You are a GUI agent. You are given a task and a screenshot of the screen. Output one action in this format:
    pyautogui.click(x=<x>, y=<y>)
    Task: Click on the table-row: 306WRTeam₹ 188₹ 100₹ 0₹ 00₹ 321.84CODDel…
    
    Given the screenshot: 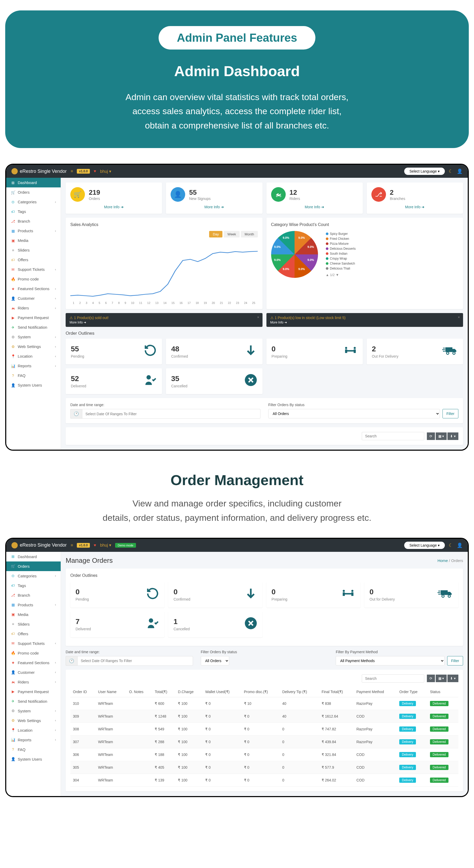 What is the action you would take?
    pyautogui.click(x=265, y=754)
    